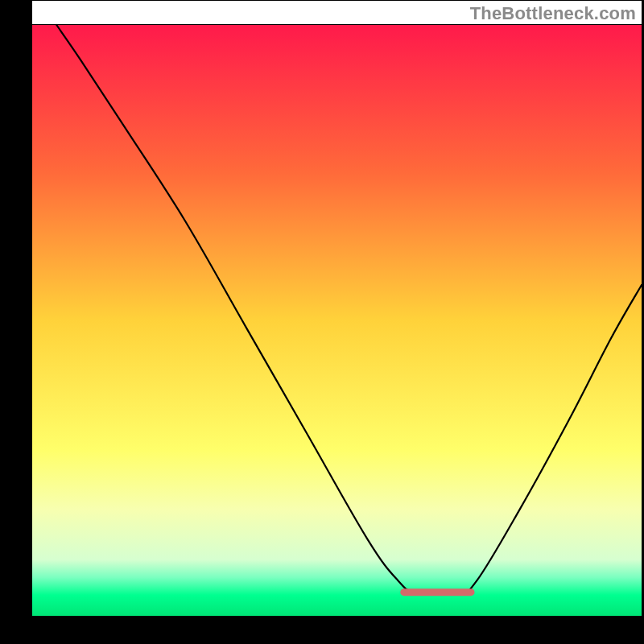 The height and width of the screenshot is (644, 644). What do you see at coordinates (336, 24) in the screenshot?
I see `frame-top-inner` at bounding box center [336, 24].